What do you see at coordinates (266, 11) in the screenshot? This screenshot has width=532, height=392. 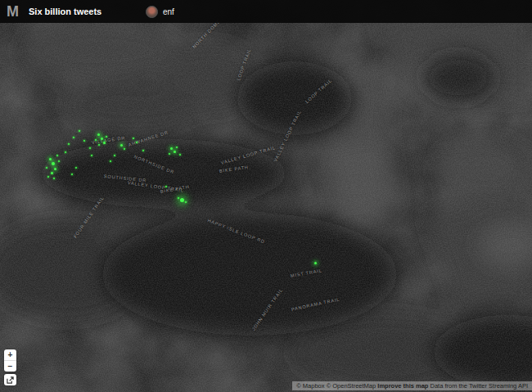 I see `top-bar: M Six billion tweets enf` at bounding box center [266, 11].